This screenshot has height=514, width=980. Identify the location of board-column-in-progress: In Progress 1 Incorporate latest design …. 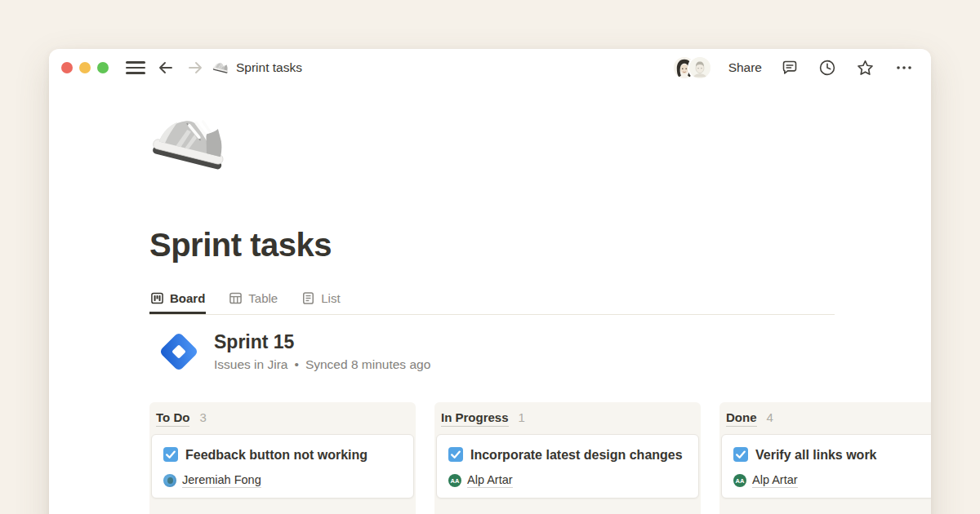
(568, 459).